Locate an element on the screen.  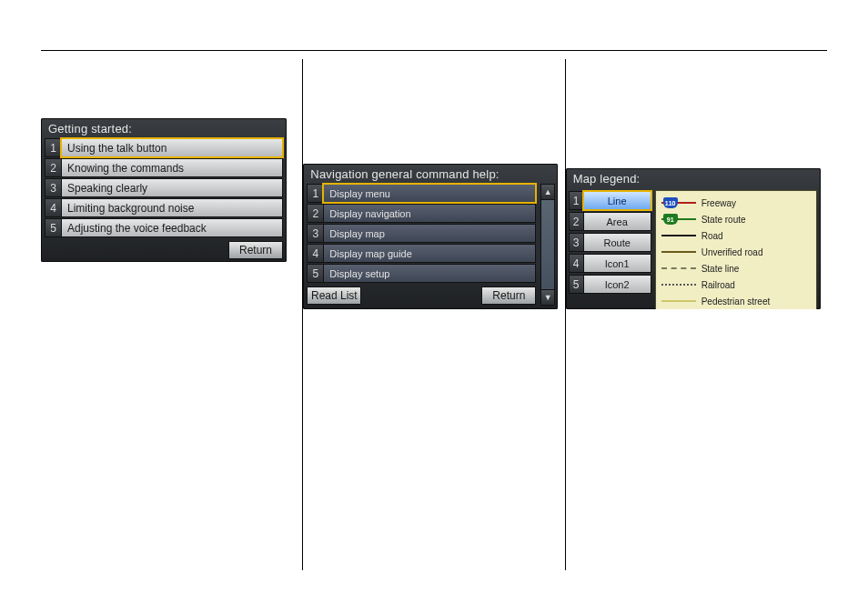
legend-row: Railroad is located at coordinates (736, 285).